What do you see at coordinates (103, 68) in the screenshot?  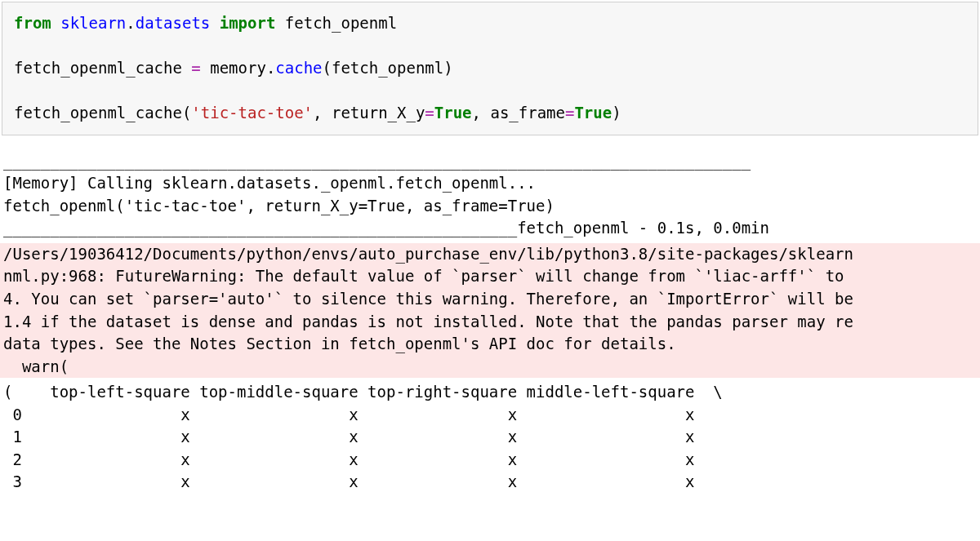 I see `lhs: fetch_openml_cache` at bounding box center [103, 68].